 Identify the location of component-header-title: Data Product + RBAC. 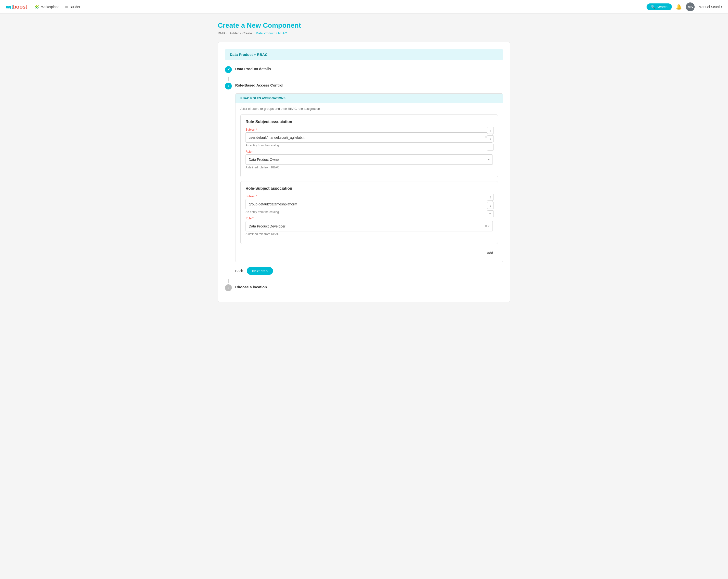
(364, 55).